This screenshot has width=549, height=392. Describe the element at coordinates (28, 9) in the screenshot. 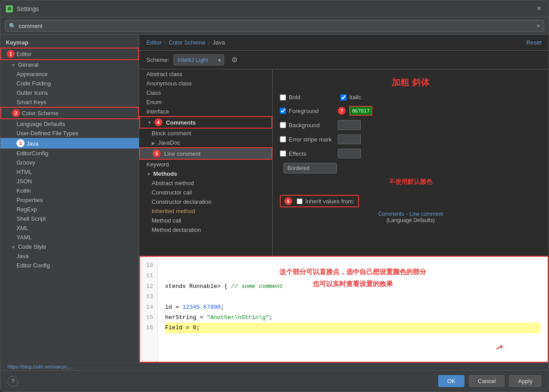

I see `dialog-title: Settings` at that location.